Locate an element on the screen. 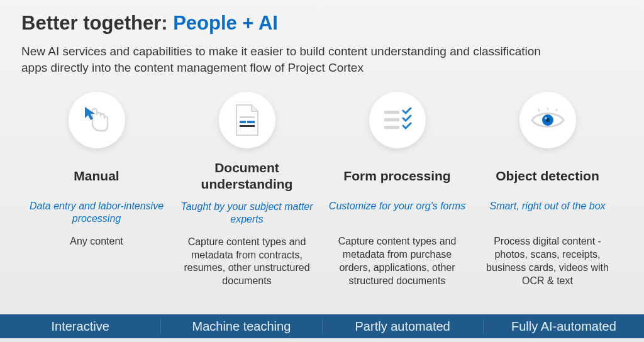  footer-machine-teaching: Machine teaching is located at coordinates (242, 327).